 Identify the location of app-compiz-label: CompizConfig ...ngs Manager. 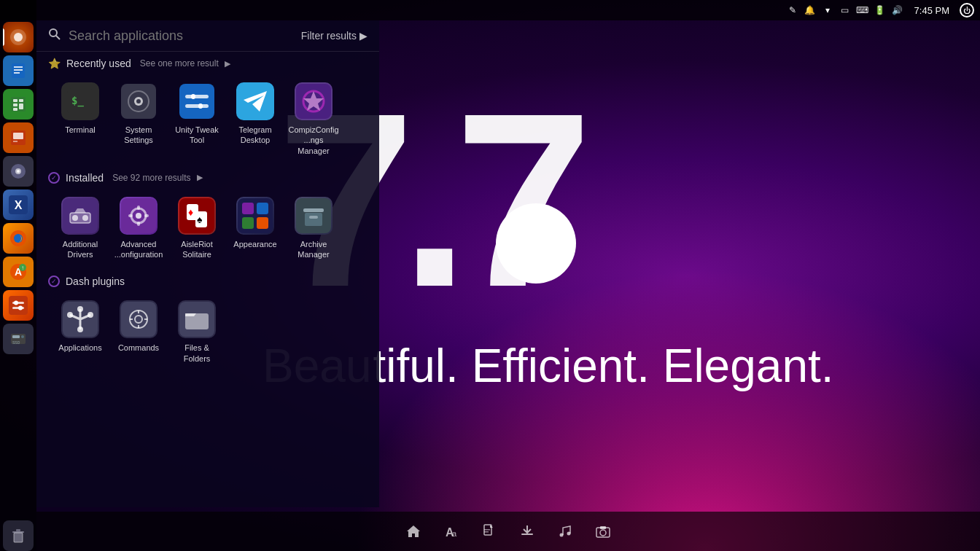
(314, 140).